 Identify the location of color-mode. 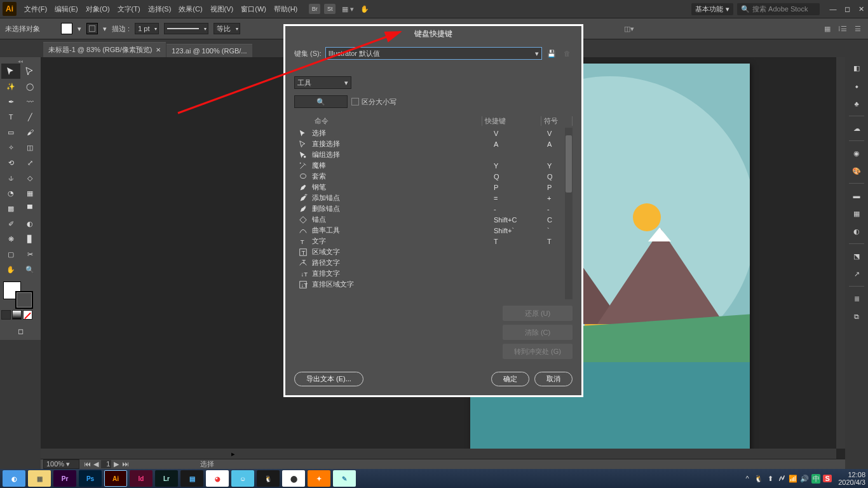
(6, 315).